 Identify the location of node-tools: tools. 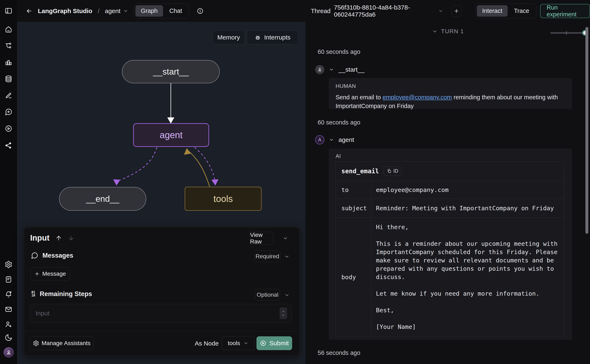
(223, 199).